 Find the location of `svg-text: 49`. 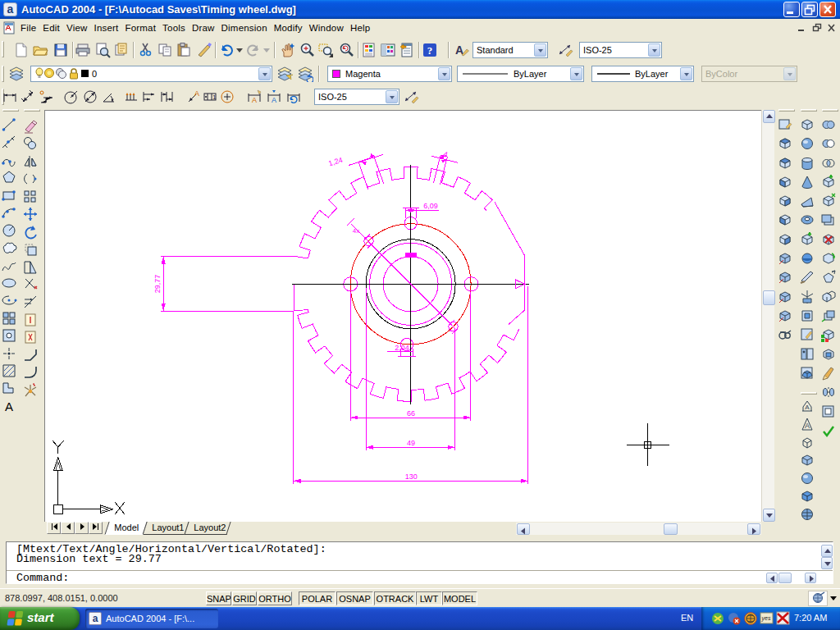

svg-text: 49 is located at coordinates (411, 443).